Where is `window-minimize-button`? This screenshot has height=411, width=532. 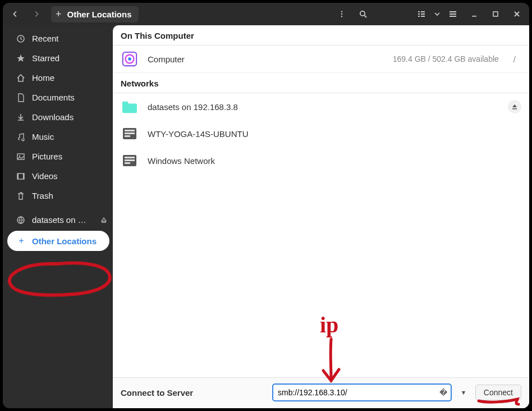 window-minimize-button is located at coordinates (474, 14).